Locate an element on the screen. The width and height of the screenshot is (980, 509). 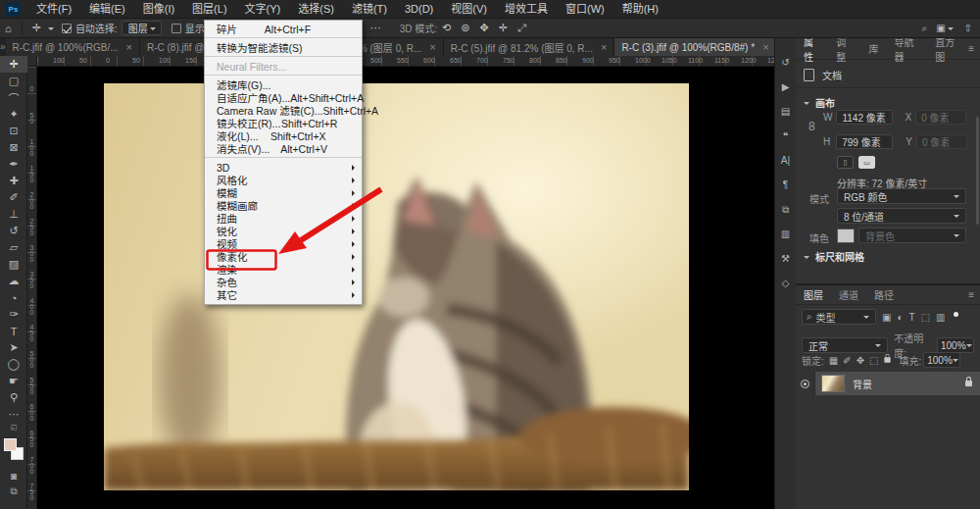
layers-panel-tab: 图层 is located at coordinates (813, 294).